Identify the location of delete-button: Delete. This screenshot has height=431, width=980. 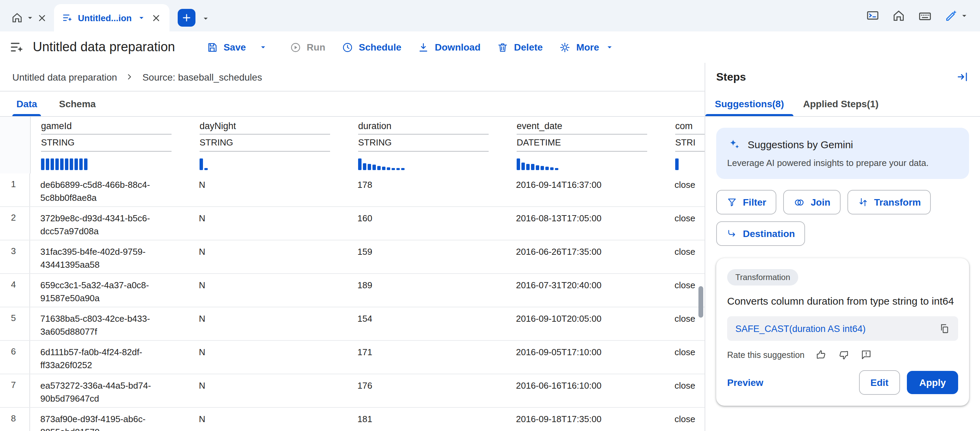
(520, 47).